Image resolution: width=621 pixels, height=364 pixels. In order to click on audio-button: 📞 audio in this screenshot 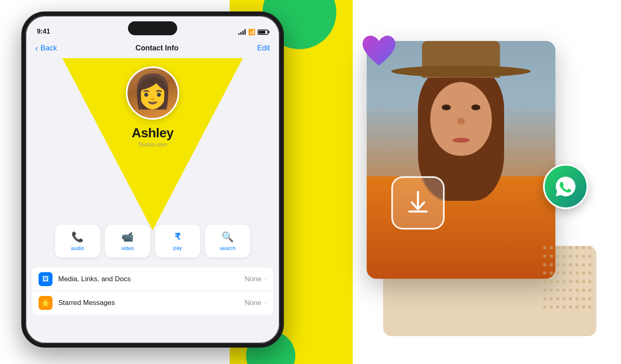, I will do `click(78, 241)`.